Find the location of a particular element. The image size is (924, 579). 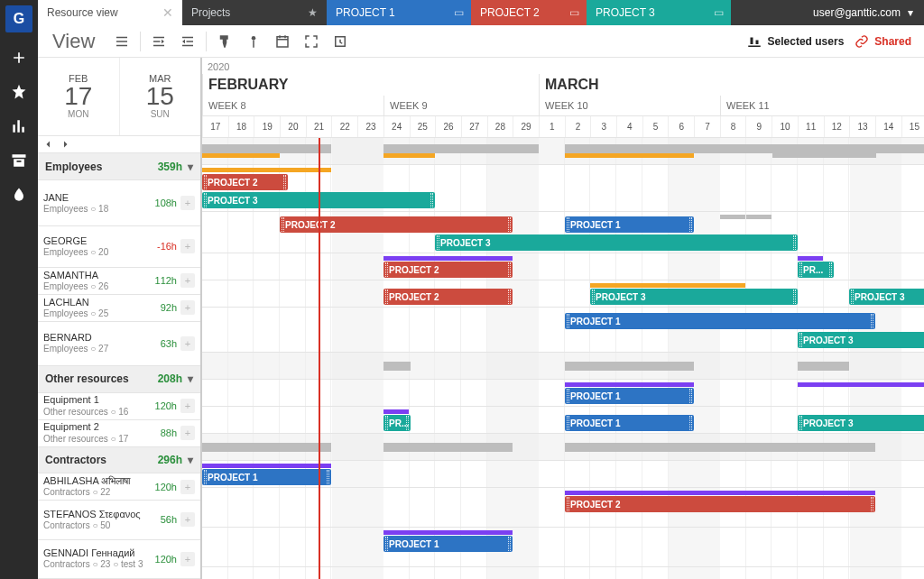

day-cell: 24 is located at coordinates (397, 126).